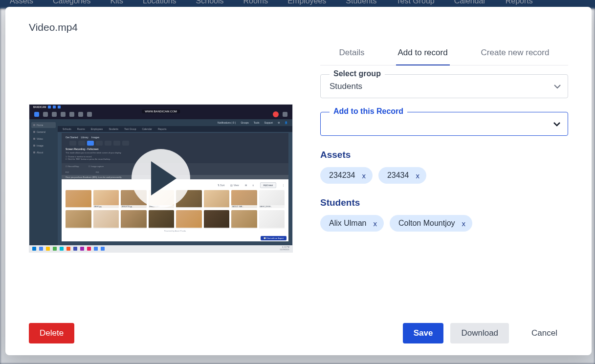 This screenshot has width=595, height=364. What do you see at coordinates (444, 124) in the screenshot?
I see `add-to-record-field: Add to this Record` at bounding box center [444, 124].